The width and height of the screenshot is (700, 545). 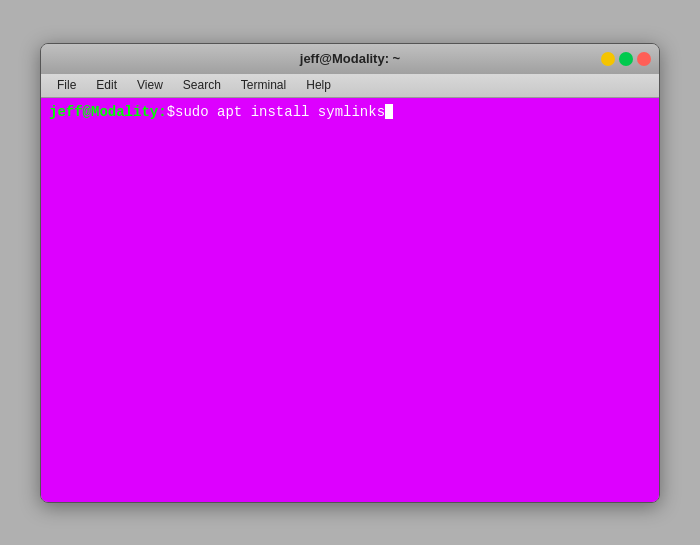 What do you see at coordinates (106, 85) in the screenshot?
I see `menu-edit: Edit` at bounding box center [106, 85].